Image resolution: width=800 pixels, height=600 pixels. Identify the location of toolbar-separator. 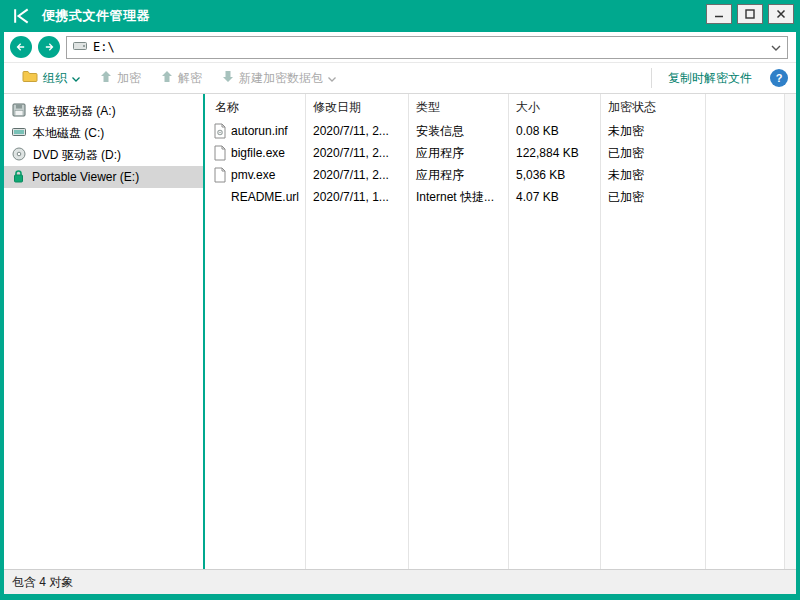
(652, 78).